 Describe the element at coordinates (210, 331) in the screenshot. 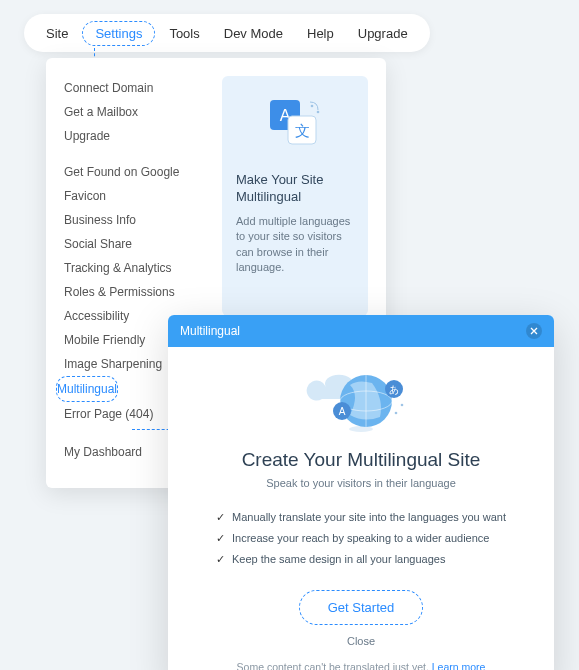

I see `modal-header-title: Multilingual` at that location.